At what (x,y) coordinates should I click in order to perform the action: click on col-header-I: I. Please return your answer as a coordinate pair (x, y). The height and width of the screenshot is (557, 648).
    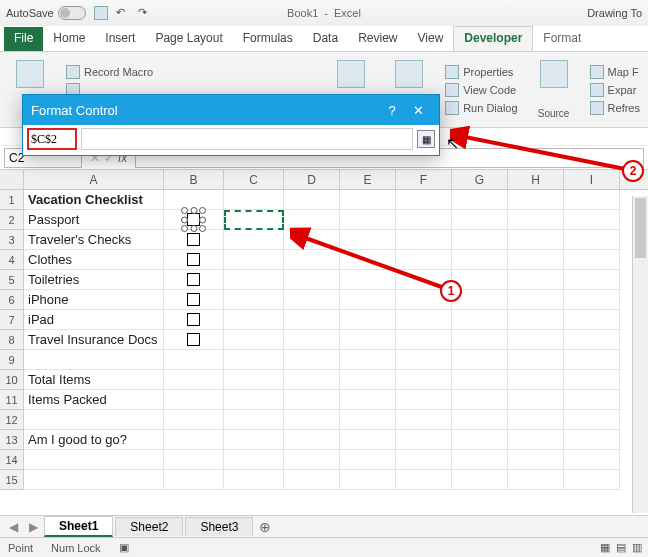
    Looking at the image, I should click on (592, 180).